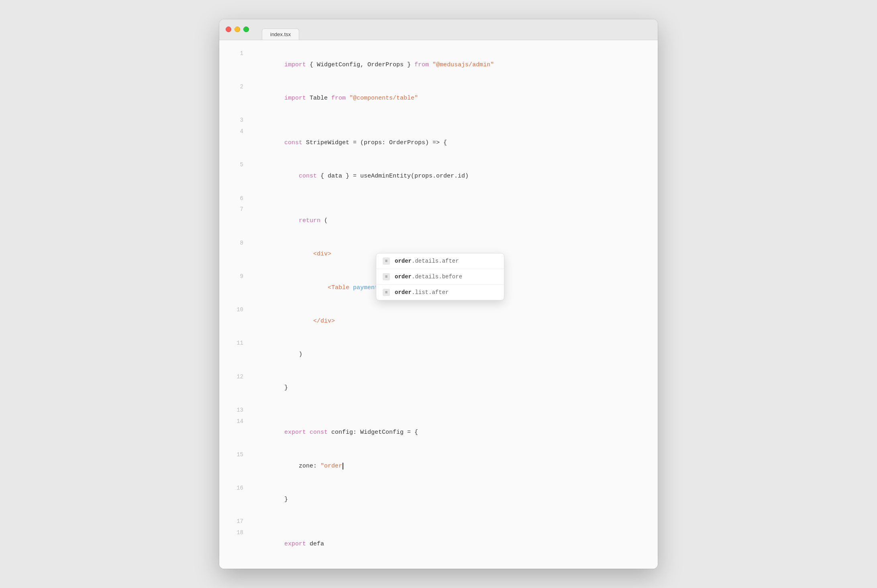  What do you see at coordinates (438, 176) in the screenshot?
I see `code-line-5: 5 const { data } = useAdminEntity(props.…` at bounding box center [438, 176].